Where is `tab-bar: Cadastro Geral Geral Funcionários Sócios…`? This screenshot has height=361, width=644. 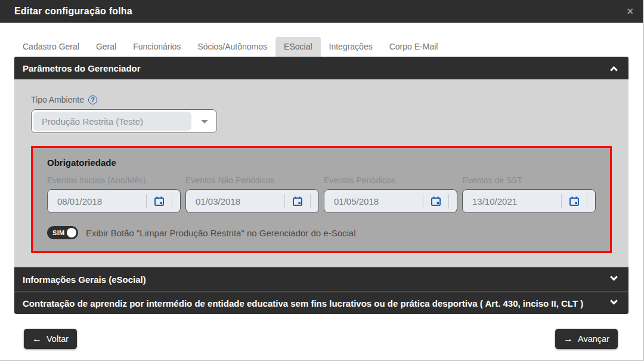 tab-bar: Cadastro Geral Geral Funcionários Sócios… is located at coordinates (321, 47).